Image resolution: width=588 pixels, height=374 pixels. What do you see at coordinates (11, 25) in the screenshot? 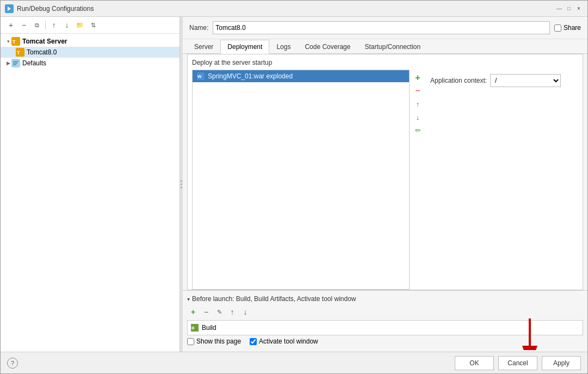
I see `add-config-button: +` at bounding box center [11, 25].